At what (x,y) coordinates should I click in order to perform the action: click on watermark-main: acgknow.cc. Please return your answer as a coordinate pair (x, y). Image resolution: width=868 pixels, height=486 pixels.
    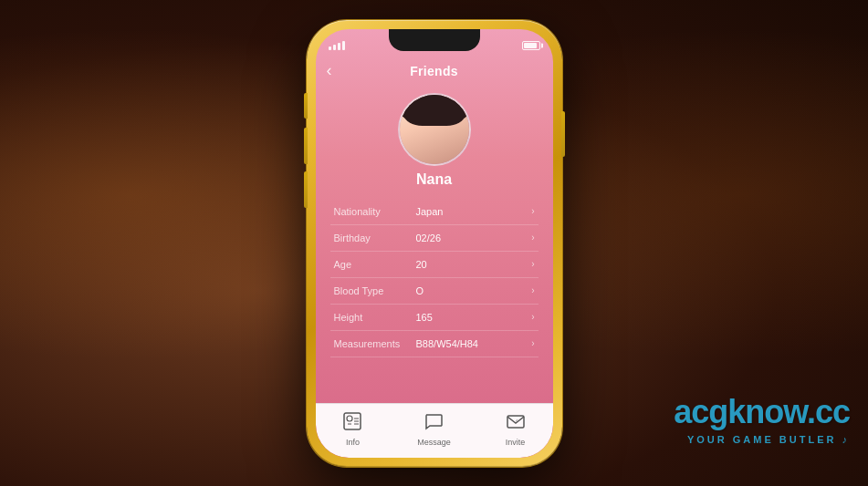
    Looking at the image, I should click on (761, 412).